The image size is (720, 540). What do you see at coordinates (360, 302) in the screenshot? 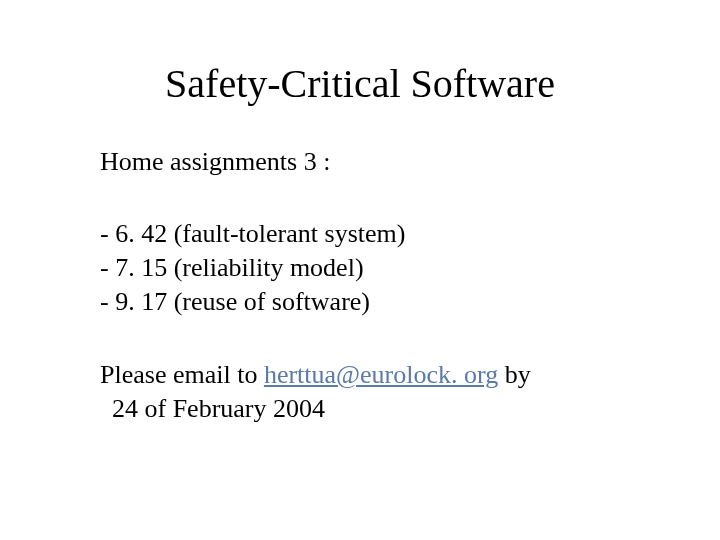
I see `list-item: - 9. 17 (reuse of software)` at bounding box center [360, 302].